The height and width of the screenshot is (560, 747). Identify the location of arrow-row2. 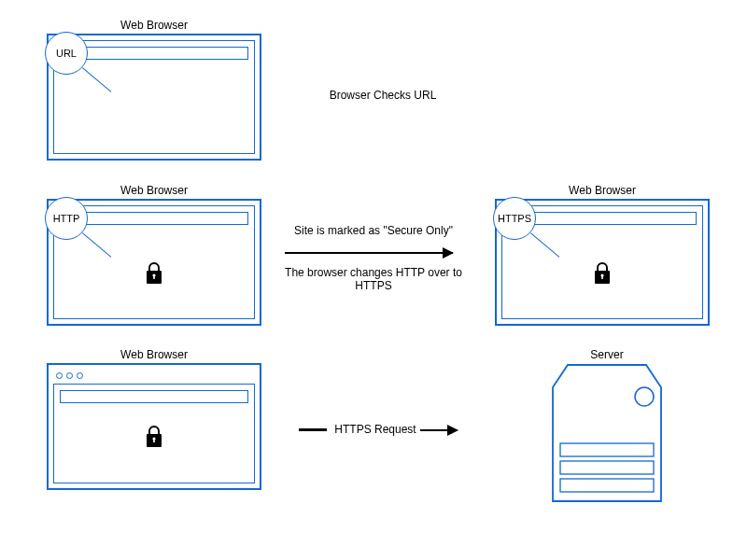
(369, 253).